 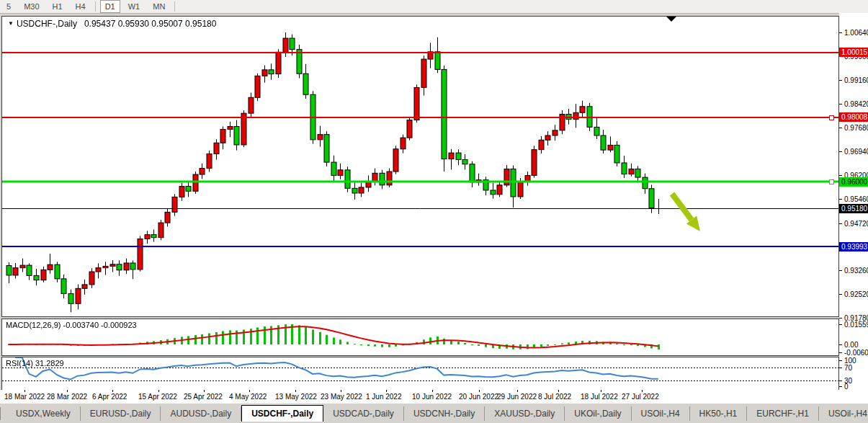 I want to click on price-tick-label: 0.96940, so click(x=856, y=151).